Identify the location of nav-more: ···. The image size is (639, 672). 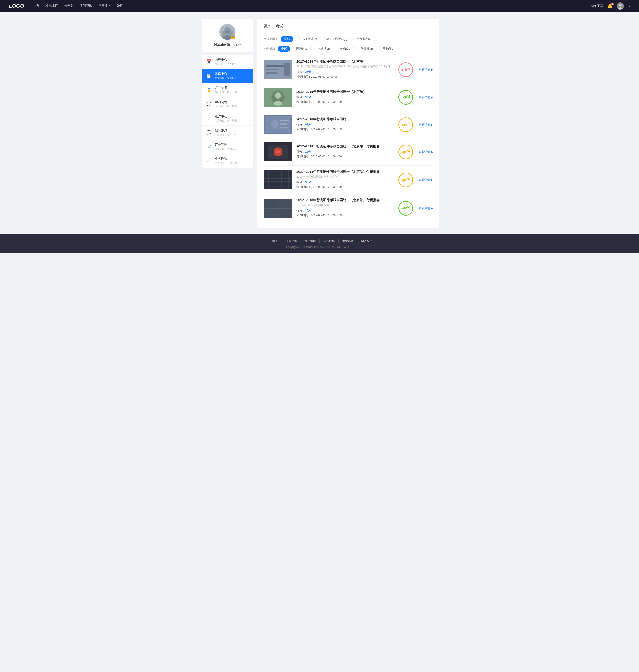
(131, 6).